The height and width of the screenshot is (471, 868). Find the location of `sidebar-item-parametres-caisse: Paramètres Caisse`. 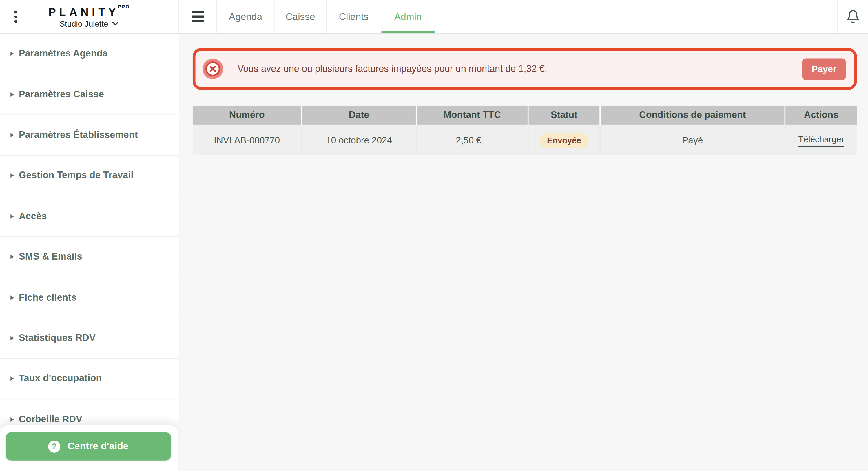

sidebar-item-parametres-caisse: Paramètres Caisse is located at coordinates (90, 95).